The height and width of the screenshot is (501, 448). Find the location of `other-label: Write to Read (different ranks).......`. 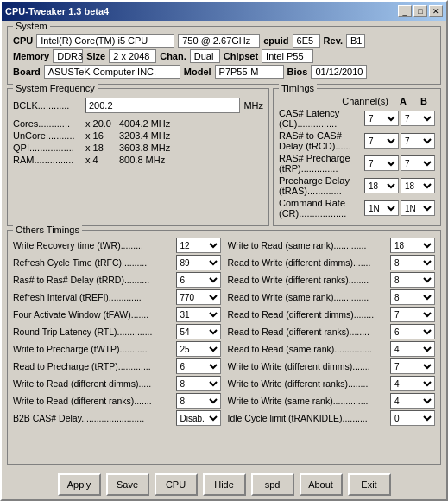

other-label: Write to Read (different ranks)....... is located at coordinates (93, 401).